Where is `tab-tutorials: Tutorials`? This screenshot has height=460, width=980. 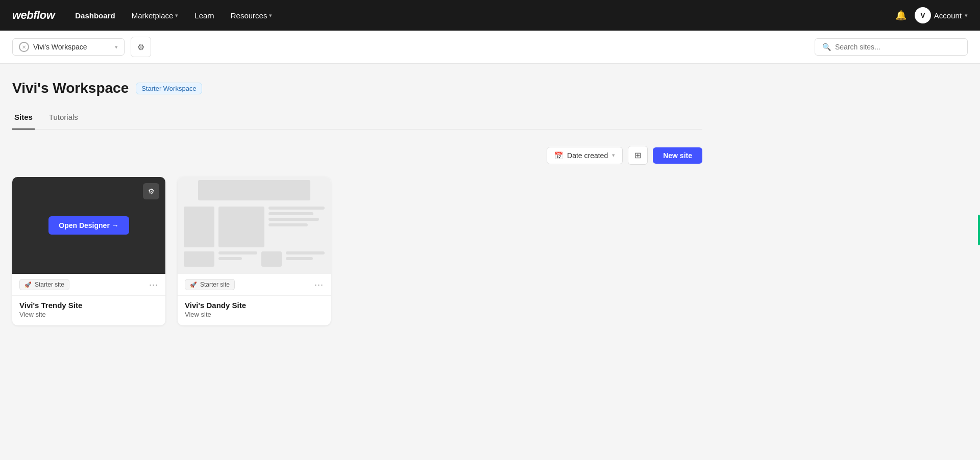
tab-tutorials: Tutorials is located at coordinates (63, 119).